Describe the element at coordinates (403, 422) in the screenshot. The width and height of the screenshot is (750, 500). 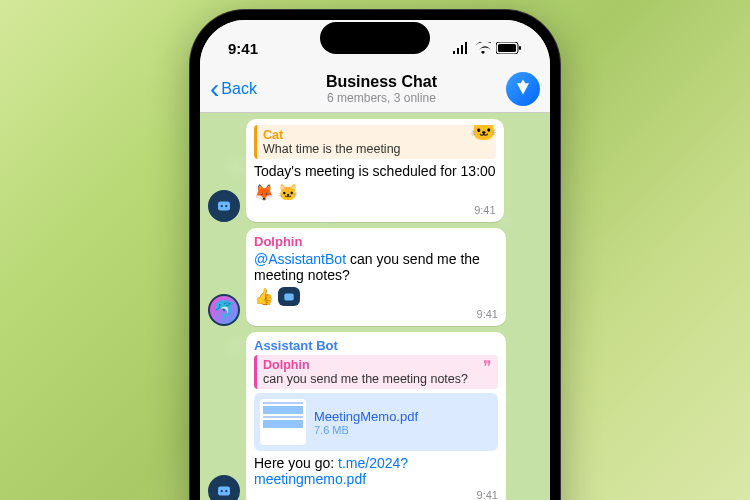
I see `file-info: MeetingMemo.pdf 7.6 MB` at that location.